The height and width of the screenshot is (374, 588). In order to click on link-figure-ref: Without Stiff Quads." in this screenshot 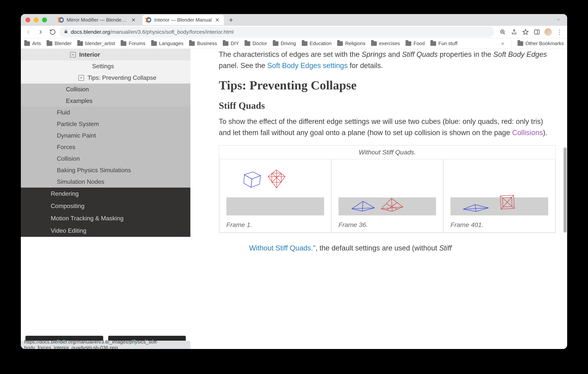, I will do `click(282, 248)`.